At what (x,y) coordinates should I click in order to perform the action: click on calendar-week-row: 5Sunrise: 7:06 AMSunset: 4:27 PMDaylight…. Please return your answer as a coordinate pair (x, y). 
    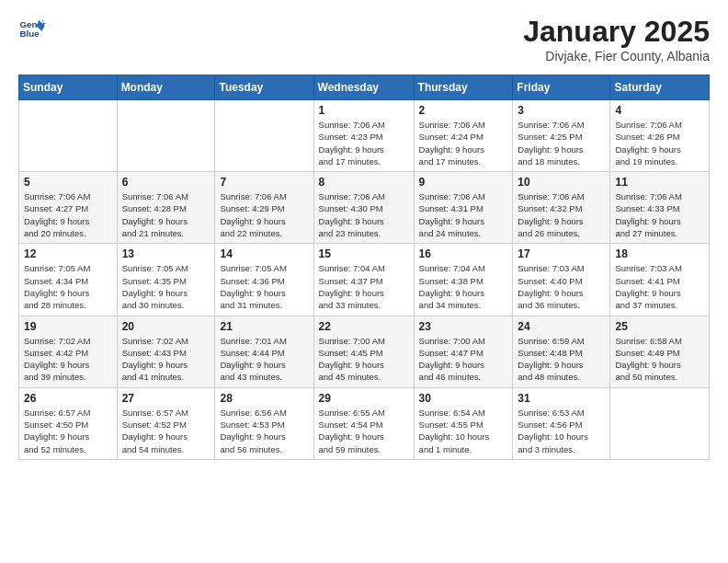
    Looking at the image, I should click on (364, 208).